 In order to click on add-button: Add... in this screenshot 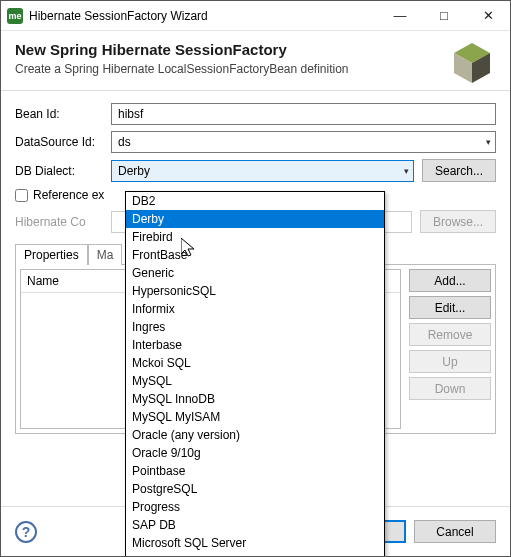, I will do `click(450, 280)`.